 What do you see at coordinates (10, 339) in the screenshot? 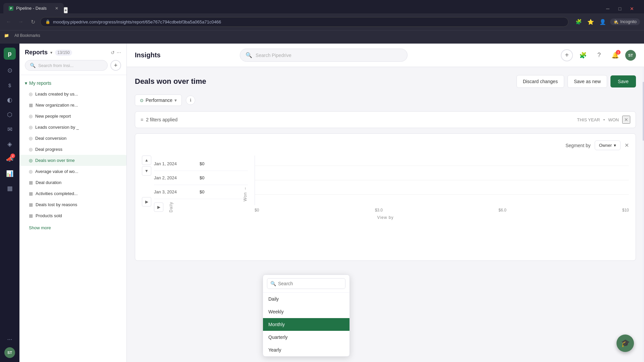
I see `sidebar-item-more: ···` at bounding box center [10, 339].